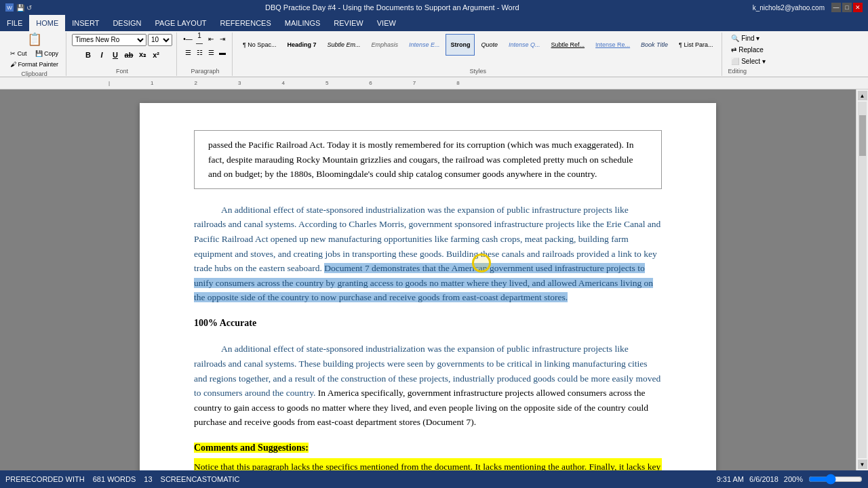  Describe the element at coordinates (613, 45) in the screenshot. I see `style-intense-ref: Intense Re...` at that location.